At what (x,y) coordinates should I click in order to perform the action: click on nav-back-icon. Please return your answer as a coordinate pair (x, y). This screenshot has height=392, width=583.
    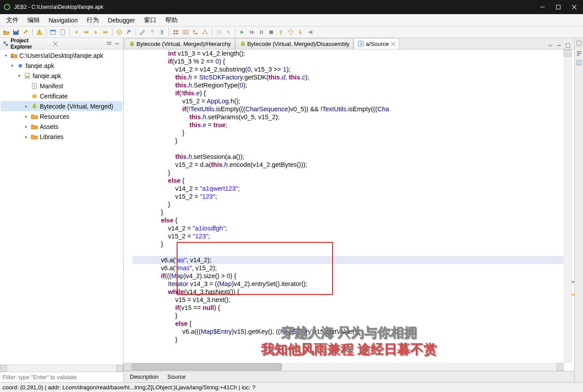
    Looking at the image, I should click on (76, 32).